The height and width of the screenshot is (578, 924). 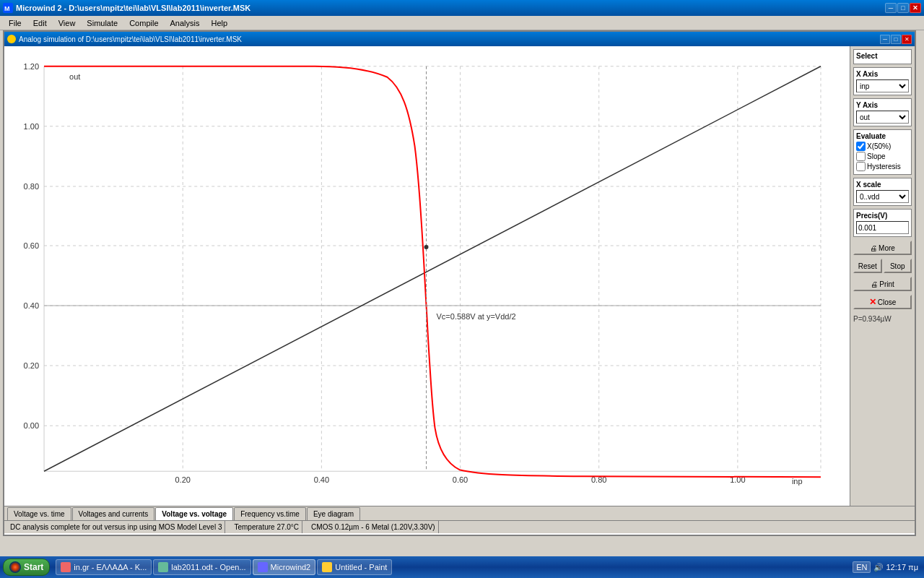 I want to click on sim-window-icon, so click(x=12, y=39).